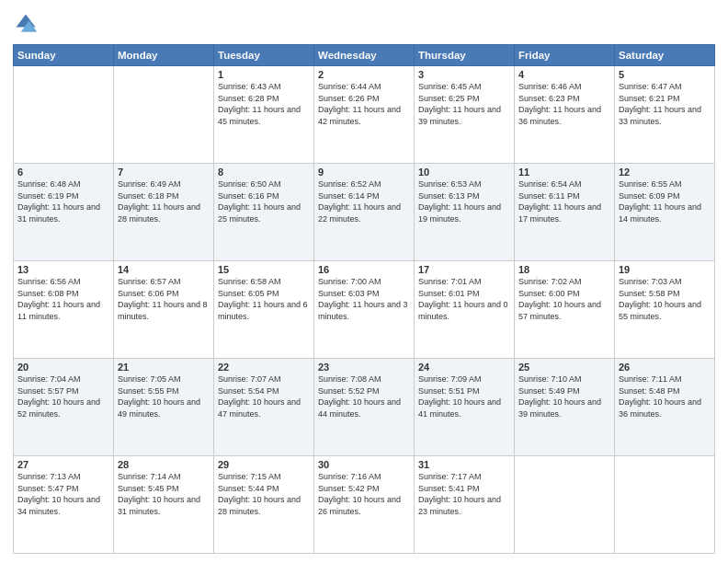 The width and height of the screenshot is (728, 563). Describe the element at coordinates (464, 465) in the screenshot. I see `day-number: 31` at that location.